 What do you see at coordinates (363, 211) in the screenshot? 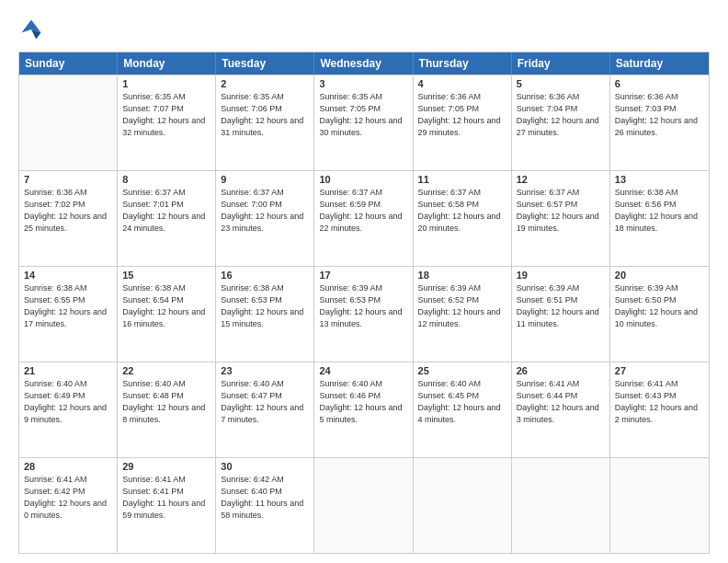
I see `day-info: Sunrise: 6:37 AM Sunset: 6:59 PM Dayligh…` at bounding box center [363, 211].